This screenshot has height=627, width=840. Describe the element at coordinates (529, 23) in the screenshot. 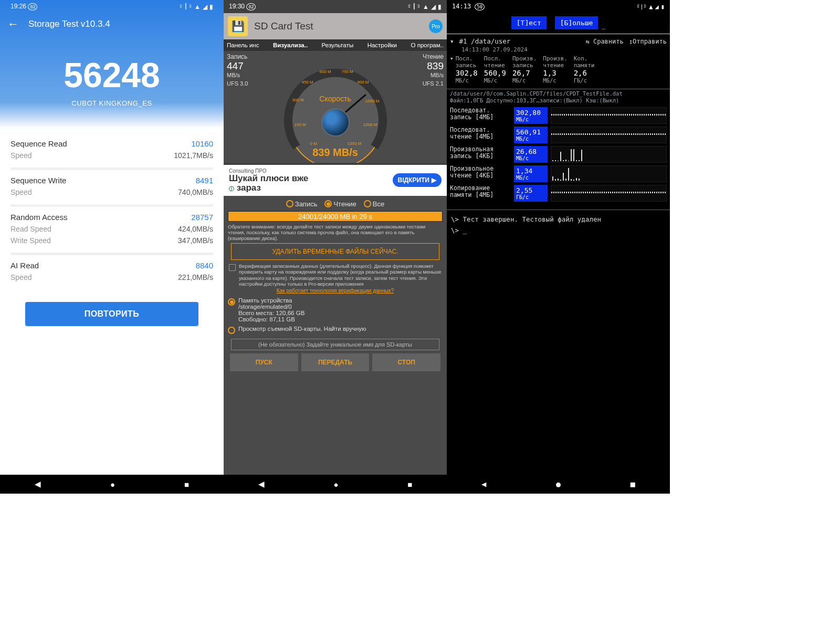

I see `tab-test: [Т]ест` at that location.